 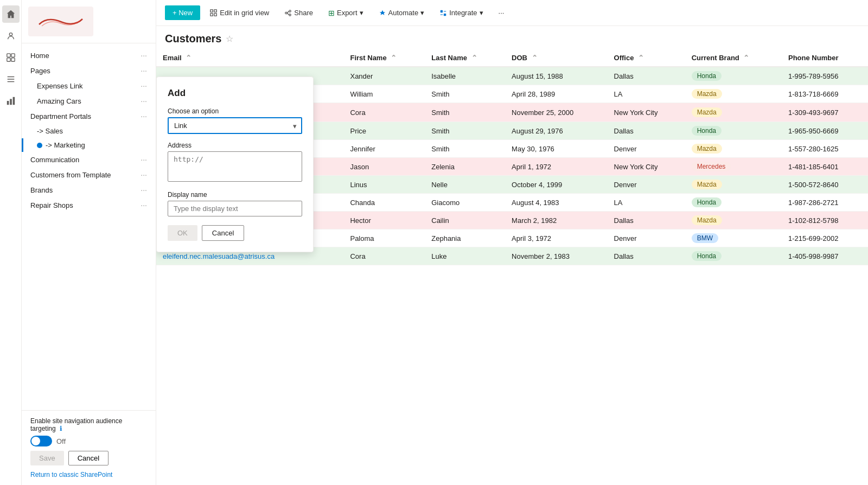 What do you see at coordinates (86, 116) in the screenshot?
I see `sidebar-item-dept-label: Department Portals` at bounding box center [86, 116].